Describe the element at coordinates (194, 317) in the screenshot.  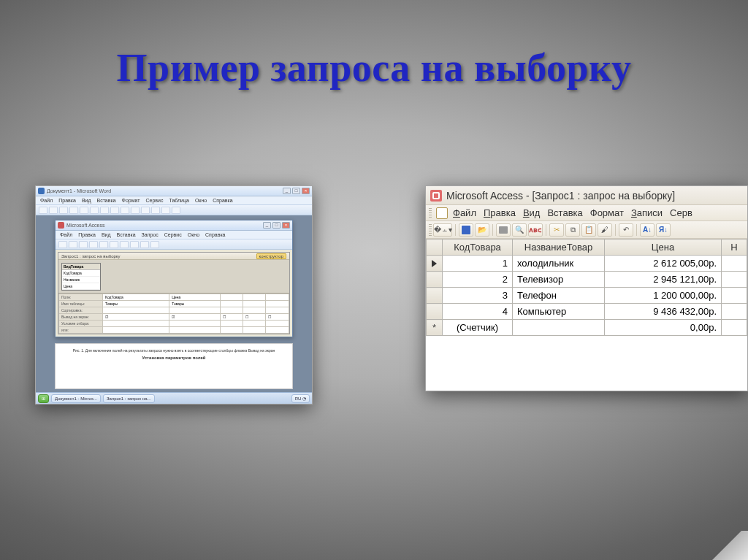
I see `grid-cell: ☑` at that location.